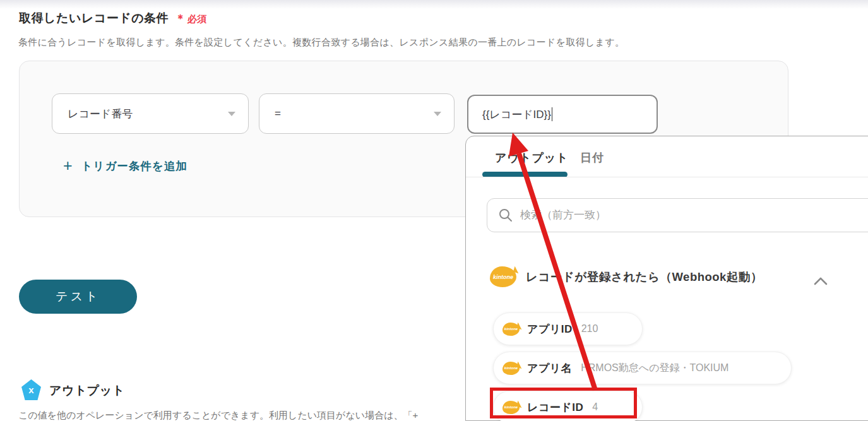  I want to click on output-item-record-id: kintone レコードID 4, so click(568, 406).